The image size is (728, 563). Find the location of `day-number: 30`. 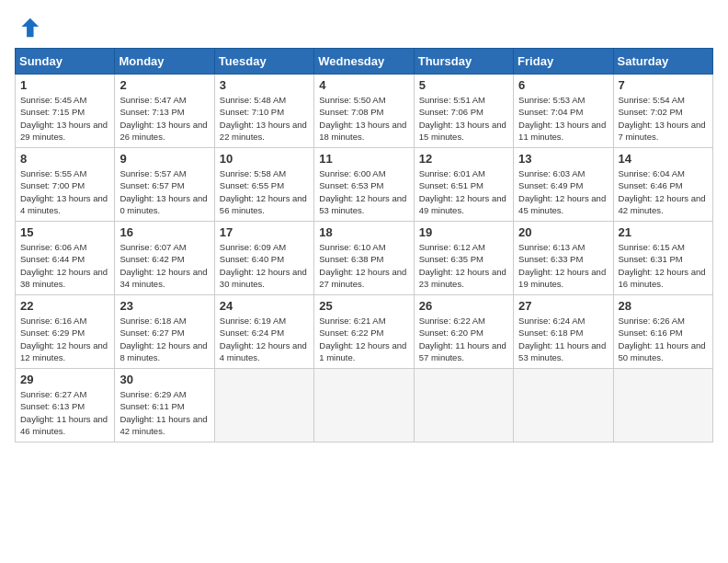

day-number: 30 is located at coordinates (164, 379).